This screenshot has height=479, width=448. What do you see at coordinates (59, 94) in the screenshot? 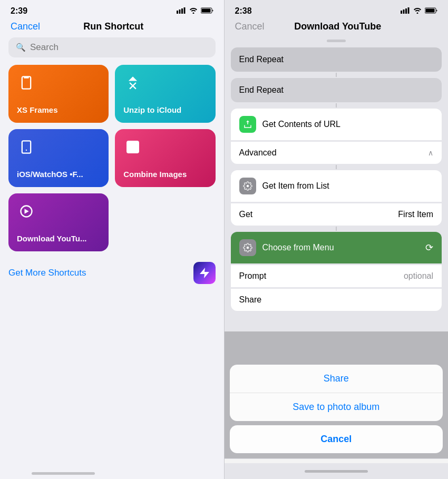
I see `shortcut-tile-xs-frames: XS Frames` at bounding box center [59, 94].